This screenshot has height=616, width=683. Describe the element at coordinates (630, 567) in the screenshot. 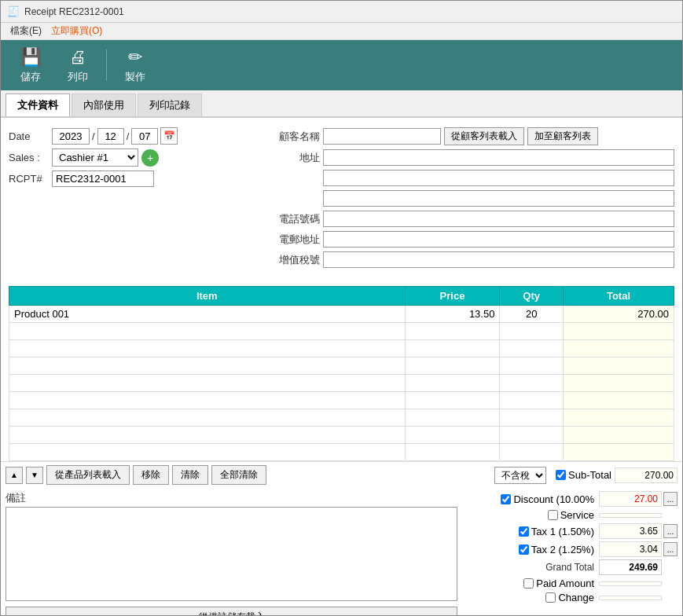

I see `grand-total-value: 249.69` at that location.